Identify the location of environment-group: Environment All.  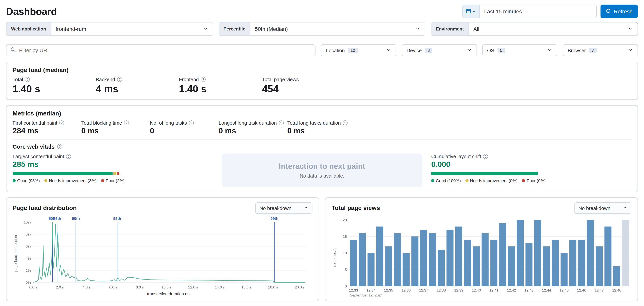
(534, 29).